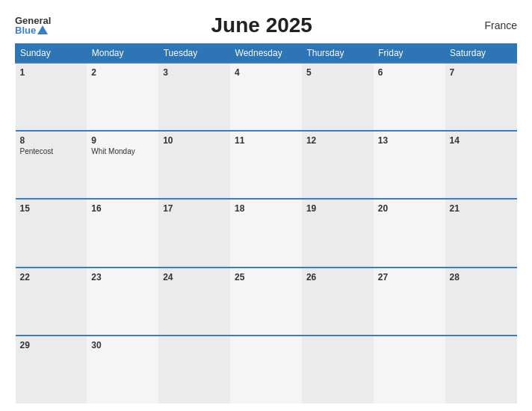 Image resolution: width=532 pixels, height=411 pixels. Describe the element at coordinates (338, 97) in the screenshot. I see `calendar-day-cell: 5` at that location.